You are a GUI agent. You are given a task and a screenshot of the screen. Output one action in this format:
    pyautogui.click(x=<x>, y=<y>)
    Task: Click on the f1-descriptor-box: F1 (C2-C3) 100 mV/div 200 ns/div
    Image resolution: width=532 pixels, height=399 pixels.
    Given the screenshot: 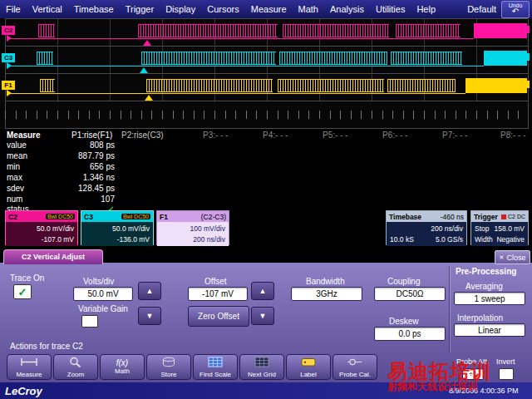 What is the action you would take?
    pyautogui.click(x=193, y=228)
    